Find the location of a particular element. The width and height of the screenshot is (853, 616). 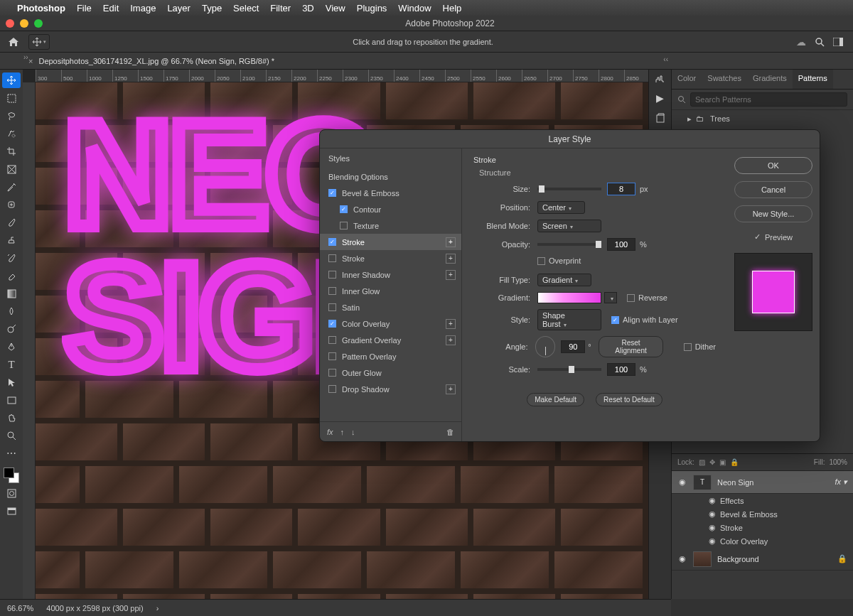

overprint-checkbox is located at coordinates (542, 261).